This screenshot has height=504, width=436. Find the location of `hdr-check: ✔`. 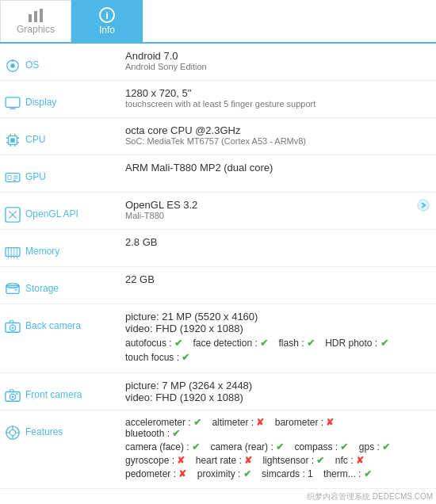

hdr-check: ✔ is located at coordinates (384, 343).